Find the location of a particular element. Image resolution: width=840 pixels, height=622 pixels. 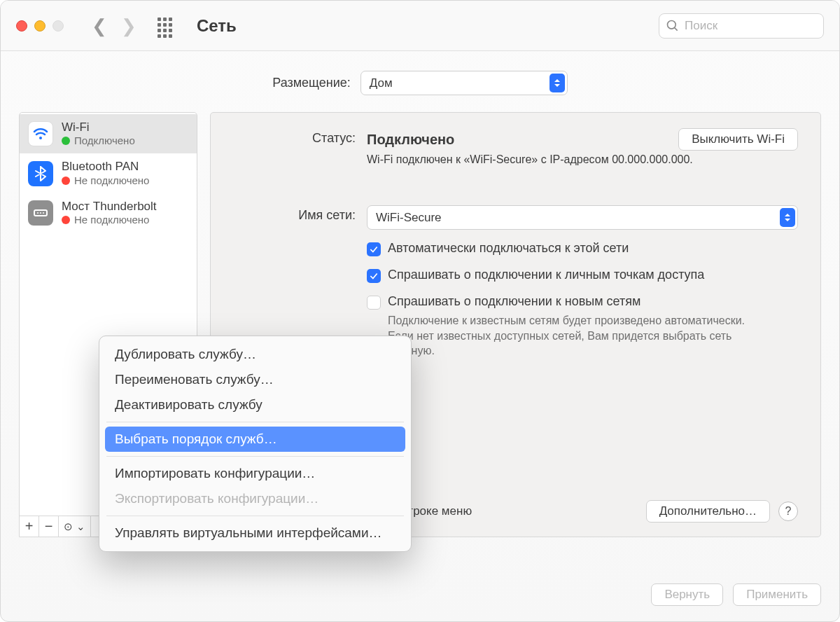

bluetooth-icon is located at coordinates (41, 174).